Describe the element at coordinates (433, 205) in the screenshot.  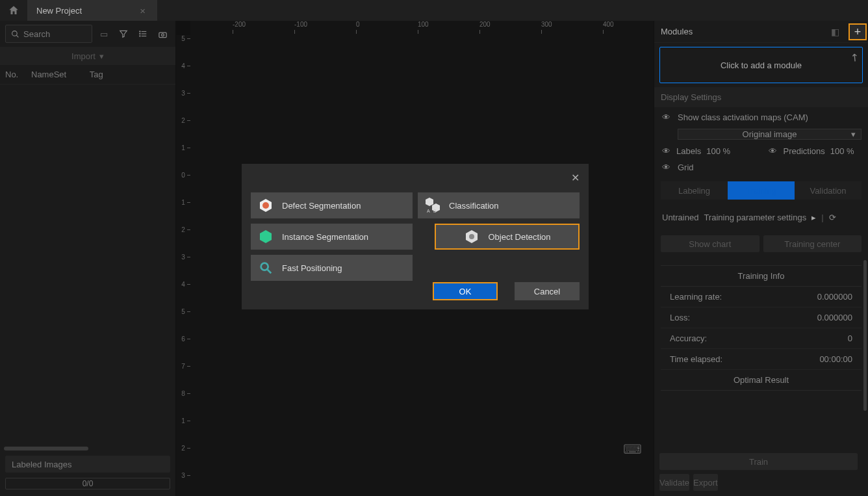
I see `classification-icon: AB` at that location.